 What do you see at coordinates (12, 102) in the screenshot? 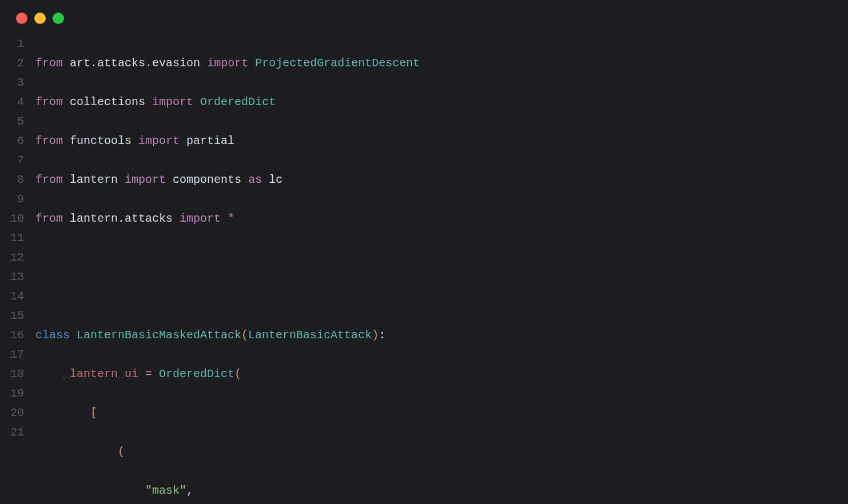
I see `line-number: 4` at bounding box center [12, 102].